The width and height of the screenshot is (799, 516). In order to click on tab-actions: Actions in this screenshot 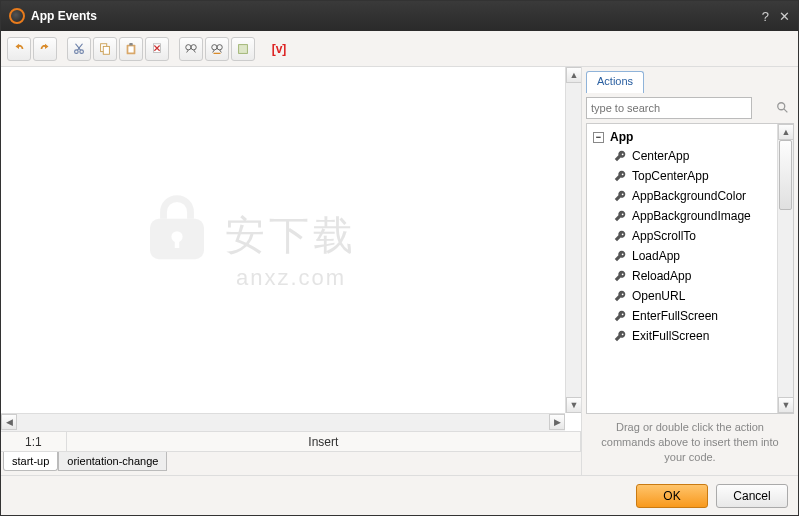, I will do `click(615, 82)`.